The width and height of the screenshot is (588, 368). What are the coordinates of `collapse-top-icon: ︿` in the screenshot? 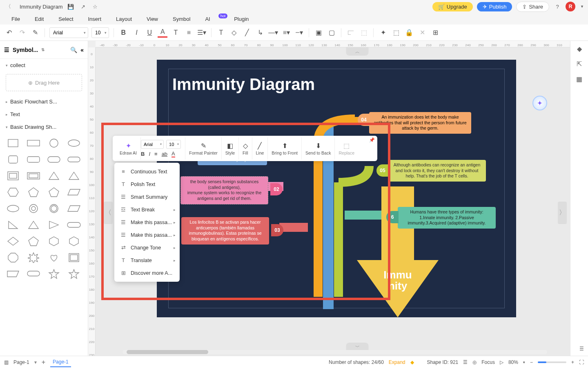 It's located at (358, 52).